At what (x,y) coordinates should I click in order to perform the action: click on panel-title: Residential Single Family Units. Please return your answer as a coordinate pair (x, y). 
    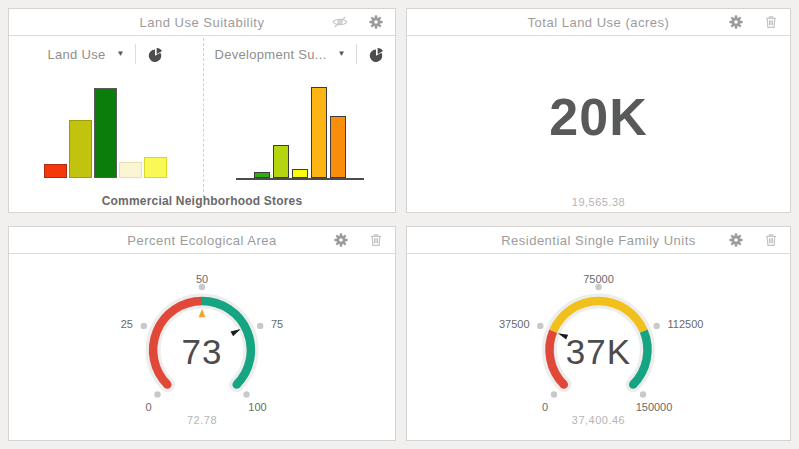
    Looking at the image, I should click on (598, 240).